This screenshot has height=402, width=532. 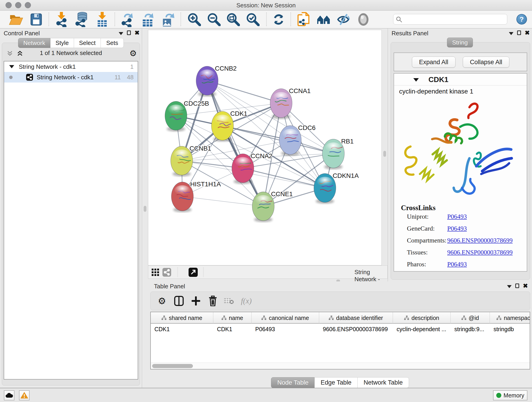 What do you see at coordinates (340, 341) in the screenshot?
I see `node-table: shared name name canonical name database…` at bounding box center [340, 341].